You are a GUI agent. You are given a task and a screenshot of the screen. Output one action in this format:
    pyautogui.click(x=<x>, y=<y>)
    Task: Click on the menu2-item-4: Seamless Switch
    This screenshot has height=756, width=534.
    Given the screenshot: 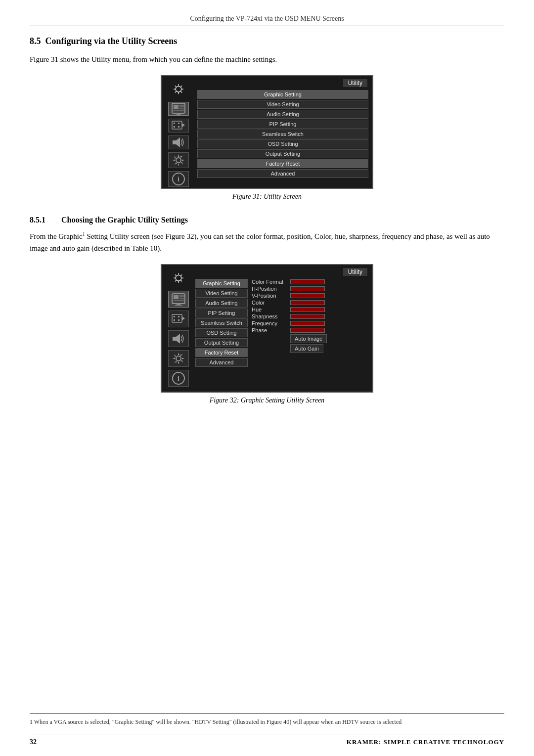 What is the action you would take?
    pyautogui.click(x=222, y=323)
    